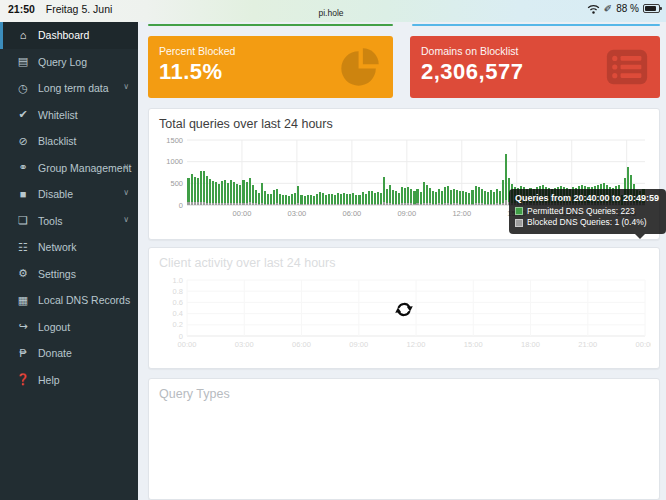  I want to click on svg-text: 15:00, so click(474, 344).